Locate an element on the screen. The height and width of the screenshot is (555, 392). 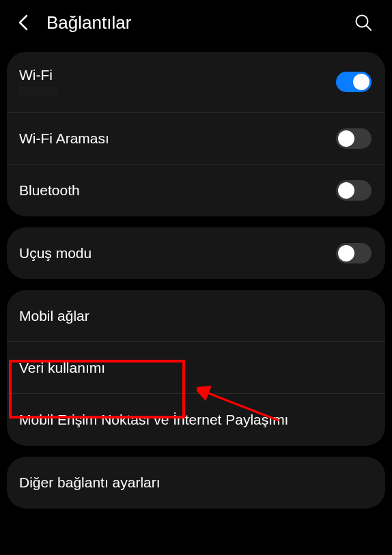
airplane-mode-row: Uçuş modu is located at coordinates (196, 253).